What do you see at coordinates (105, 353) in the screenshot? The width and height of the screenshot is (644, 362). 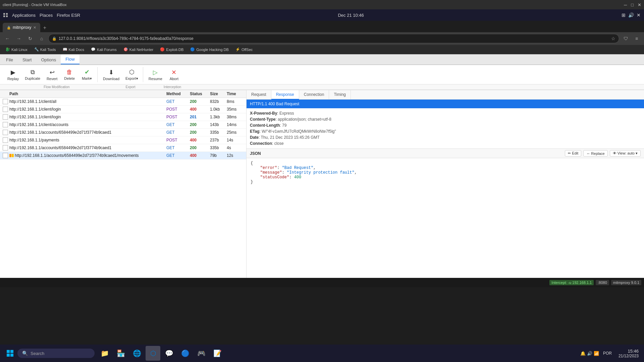 I see `taskbar-files-button: 📁` at bounding box center [105, 353].